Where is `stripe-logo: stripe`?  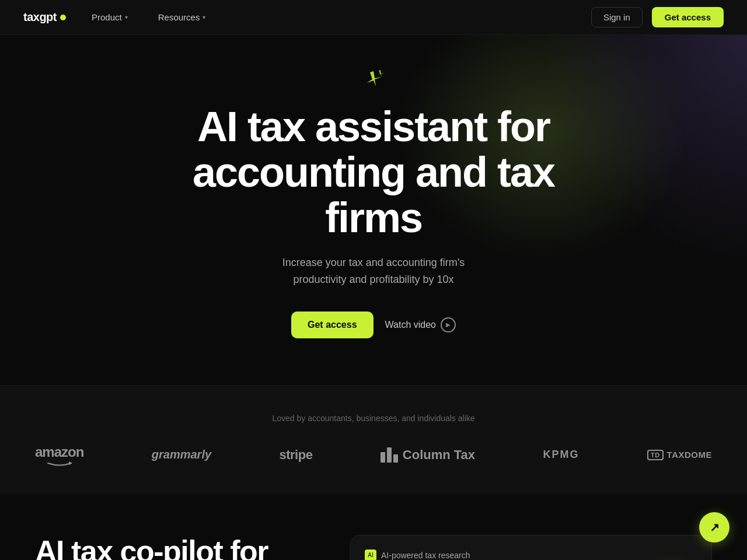
stripe-logo: stripe is located at coordinates (295, 455).